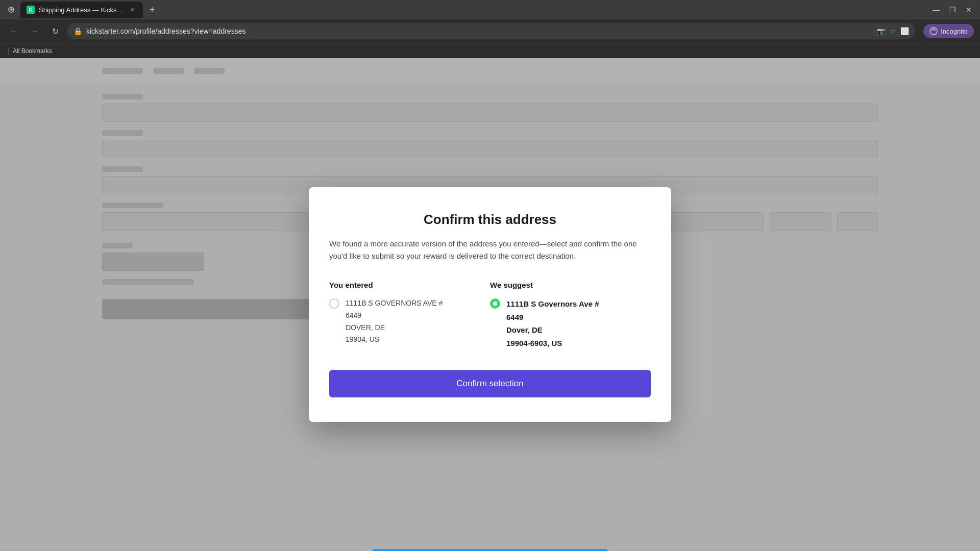  I want to click on device-icon: ⬜, so click(904, 31).